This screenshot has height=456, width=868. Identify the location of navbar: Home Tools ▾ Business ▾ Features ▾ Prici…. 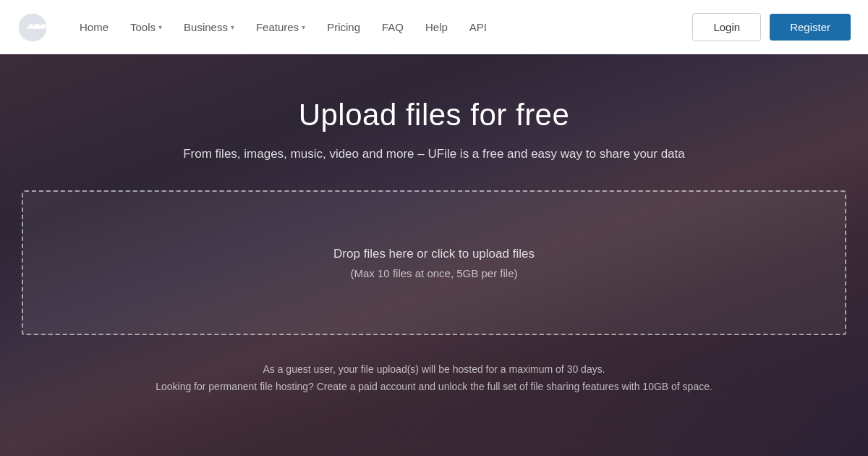
(434, 28).